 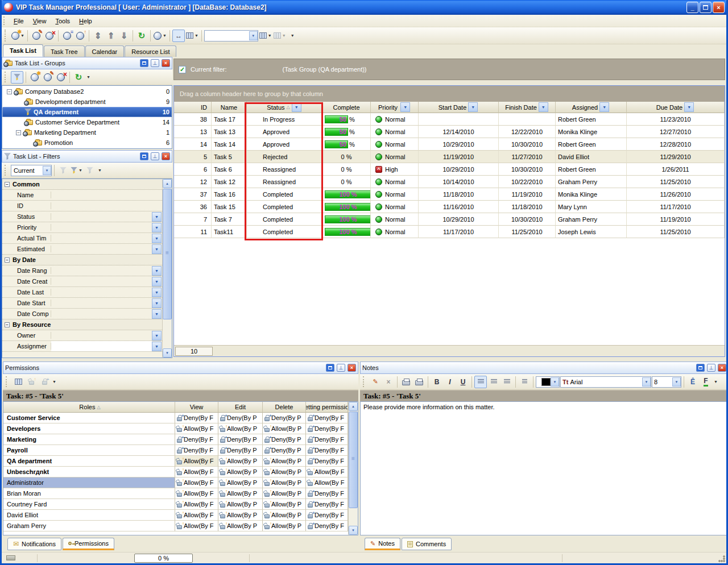 What do you see at coordinates (437, 382) in the screenshot?
I see `bold-button: B` at bounding box center [437, 382].